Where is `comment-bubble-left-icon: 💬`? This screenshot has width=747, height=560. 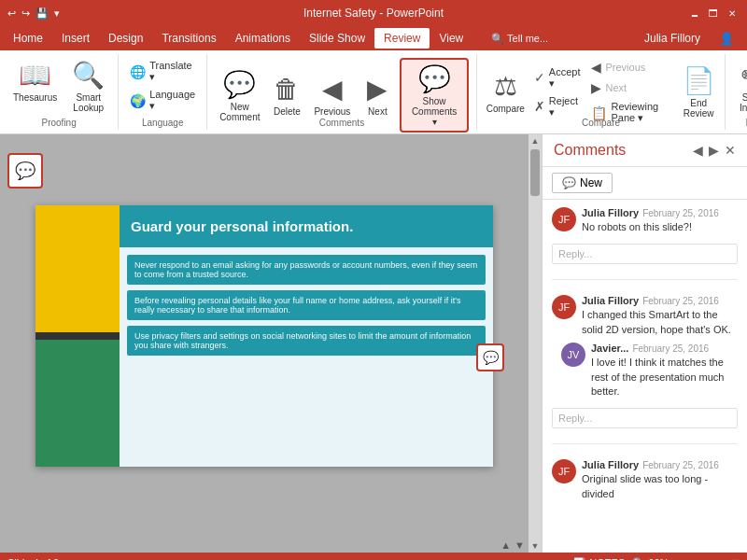
comment-bubble-left-icon: 💬 is located at coordinates (25, 171).